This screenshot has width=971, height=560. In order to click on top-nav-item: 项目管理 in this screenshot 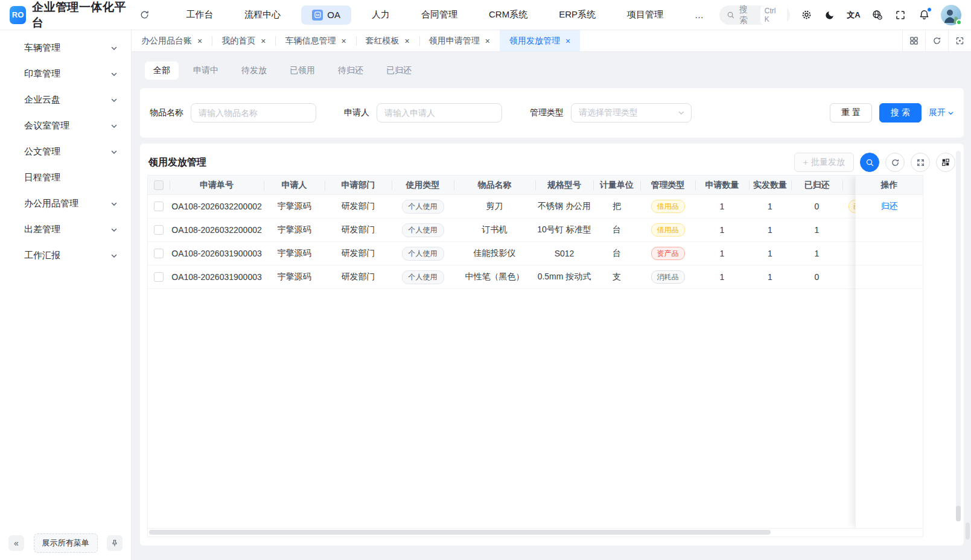, I will do `click(645, 14)`.